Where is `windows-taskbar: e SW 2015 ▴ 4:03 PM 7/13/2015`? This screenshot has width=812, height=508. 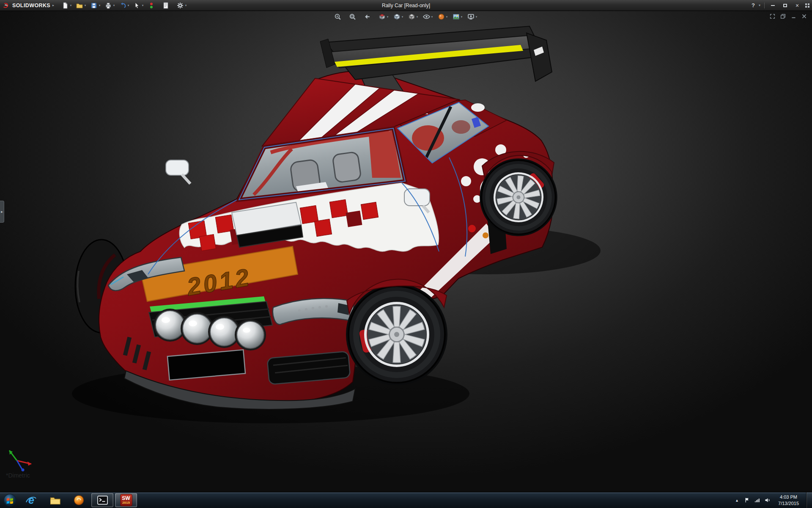
windows-taskbar: e SW 2015 ▴ 4:03 PM 7/13/2015 is located at coordinates (406, 500).